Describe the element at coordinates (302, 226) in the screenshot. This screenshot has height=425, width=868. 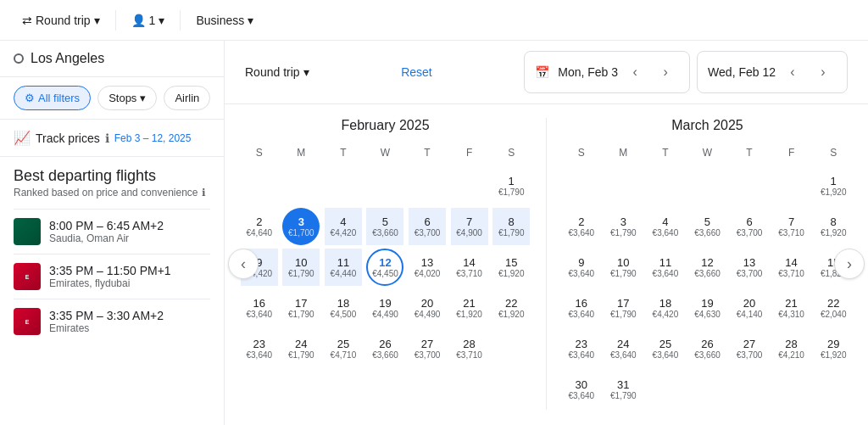
I see `calendar-cell: 3€1,700` at that location.